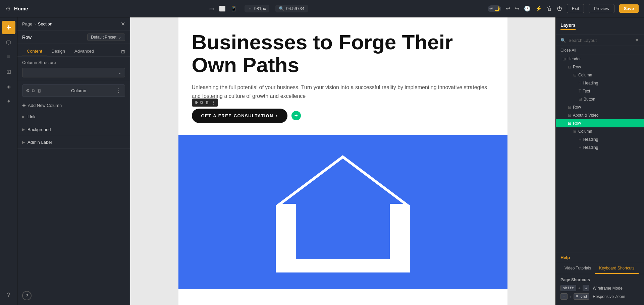  I want to click on topbar: ⚙ Home ▭ ⬜ 📱 ↔ 981px 🔍 94.59734 ☀ 🌙 ↩ ↪ …, so click(322, 9).